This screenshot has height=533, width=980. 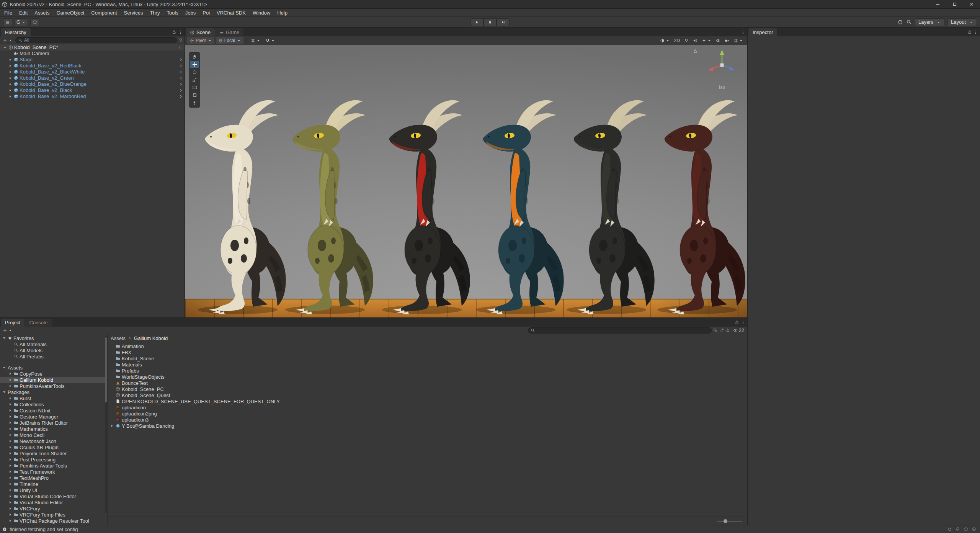 What do you see at coordinates (8, 330) in the screenshot?
I see `create-asset-button` at bounding box center [8, 330].